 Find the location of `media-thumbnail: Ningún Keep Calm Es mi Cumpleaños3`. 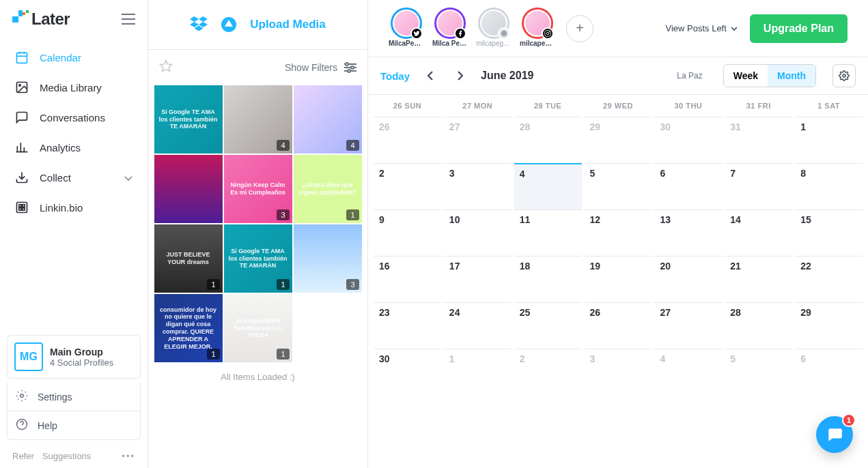

media-thumbnail: Ningún Keep Calm Es mi Cumpleaños3 is located at coordinates (258, 189).